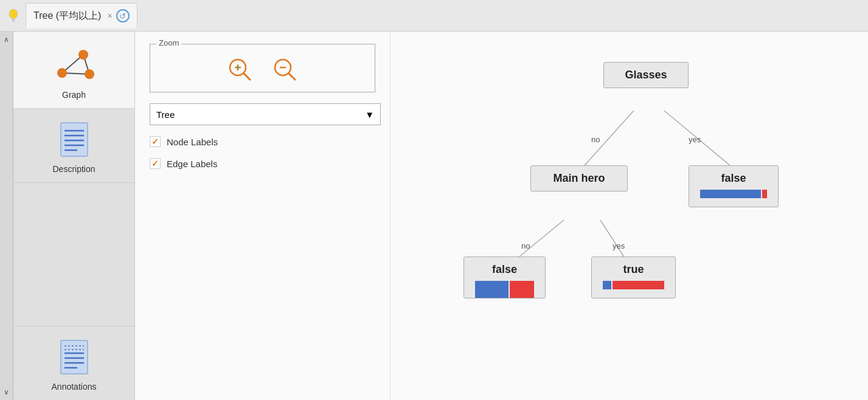 The height and width of the screenshot is (400, 868). I want to click on collapse-up-button: ∧, so click(6, 40).